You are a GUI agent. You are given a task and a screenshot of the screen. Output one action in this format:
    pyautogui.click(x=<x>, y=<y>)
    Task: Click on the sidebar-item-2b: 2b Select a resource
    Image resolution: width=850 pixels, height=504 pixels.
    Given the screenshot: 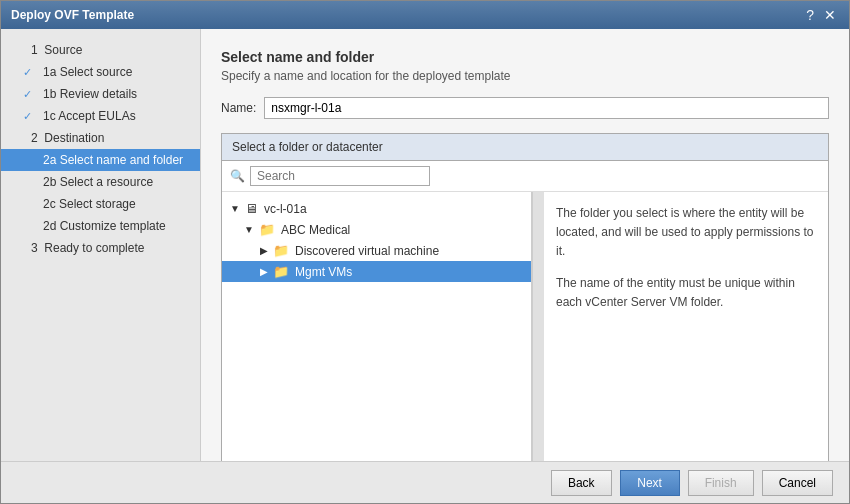 What is the action you would take?
    pyautogui.click(x=100, y=182)
    